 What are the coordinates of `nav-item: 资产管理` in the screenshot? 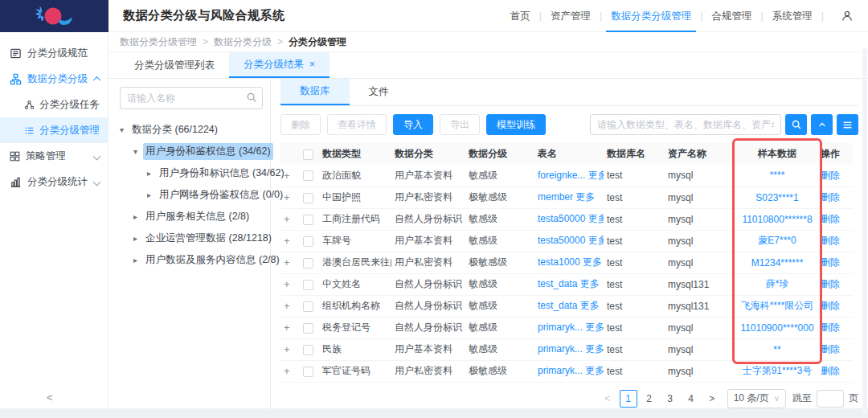 It's located at (571, 16).